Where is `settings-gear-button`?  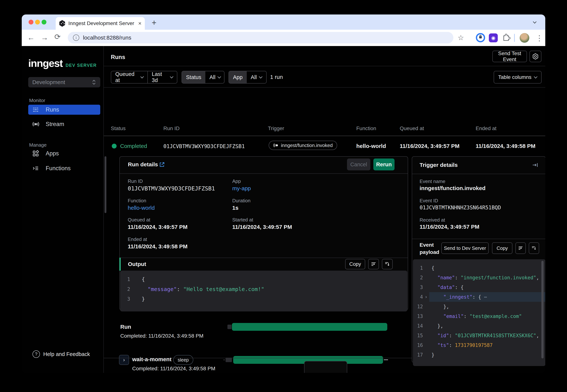
settings-gear-button is located at coordinates (536, 56).